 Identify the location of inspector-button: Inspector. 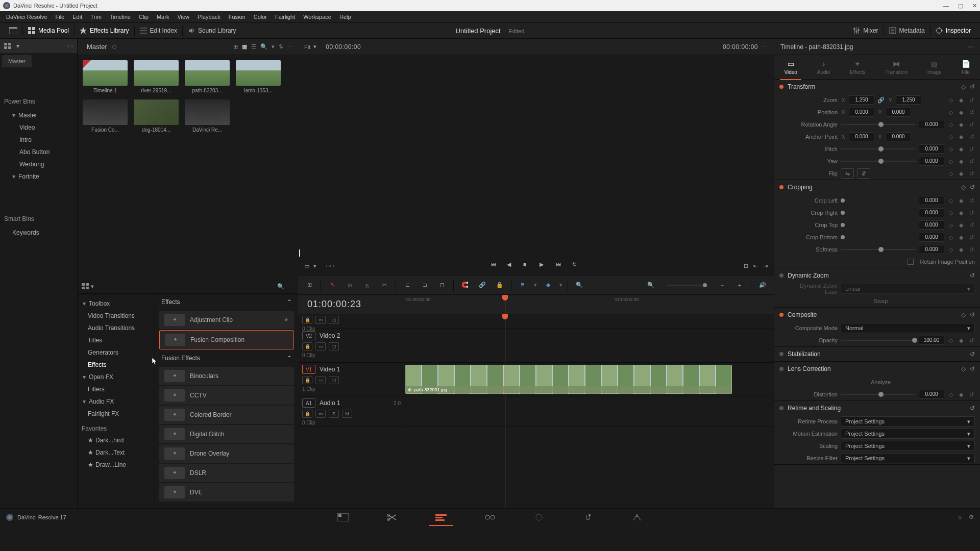
(953, 31).